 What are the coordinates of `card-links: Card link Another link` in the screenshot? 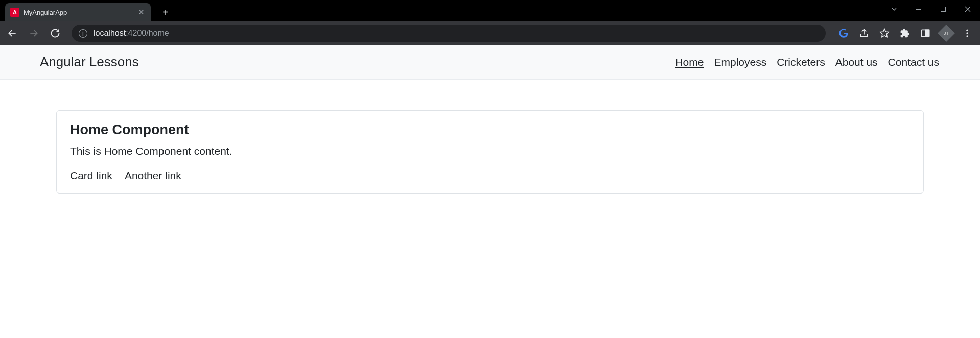 It's located at (490, 176).